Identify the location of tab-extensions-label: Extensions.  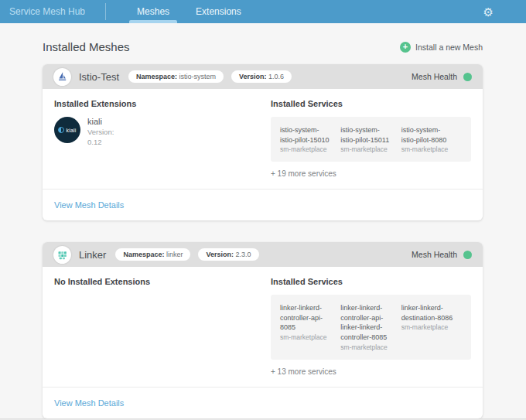
(218, 12).